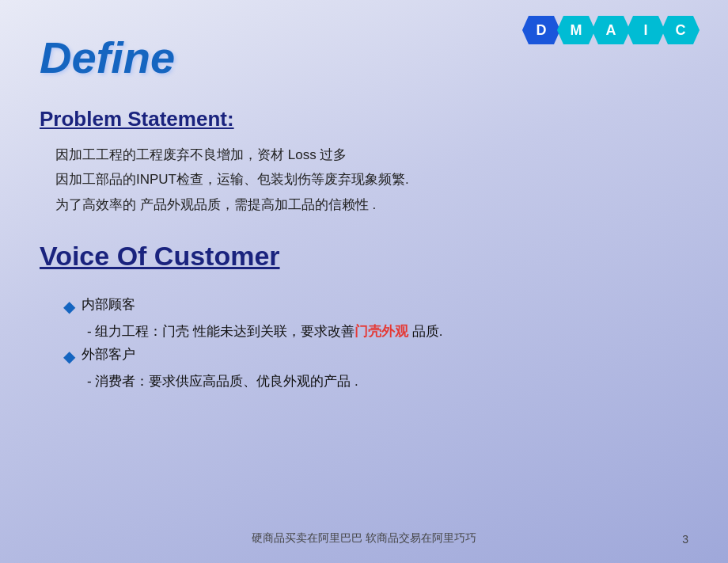  I want to click on external-sub-text: - 消费者：要求供应高品质、优良外观的产品 ., so click(223, 382).